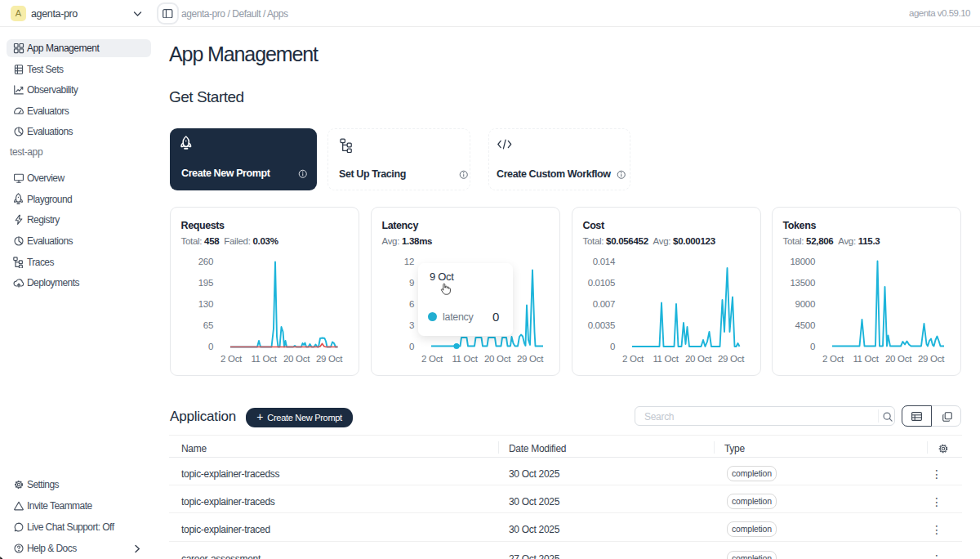 This screenshot has height=559, width=980. I want to click on svg-text: 0.007, so click(604, 304).